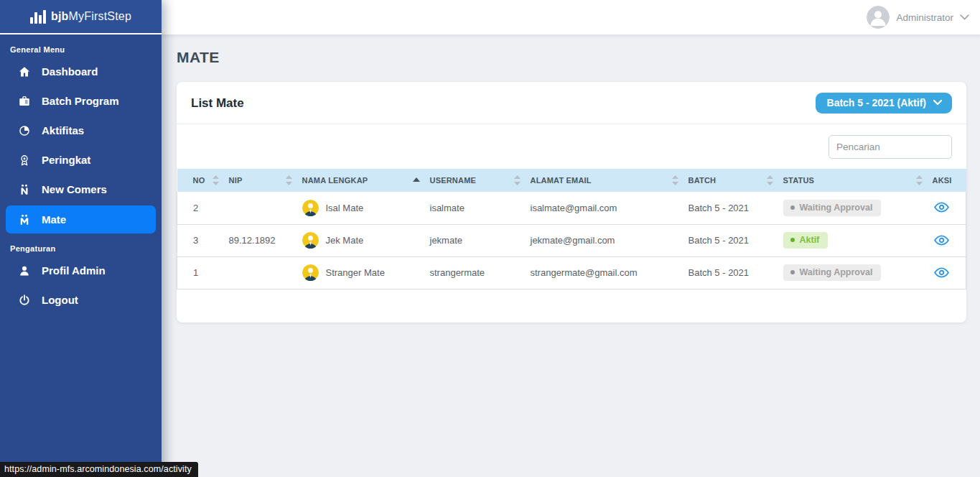 The width and height of the screenshot is (980, 477). What do you see at coordinates (38, 17) in the screenshot?
I see `bar-chart-logo-icon` at bounding box center [38, 17].